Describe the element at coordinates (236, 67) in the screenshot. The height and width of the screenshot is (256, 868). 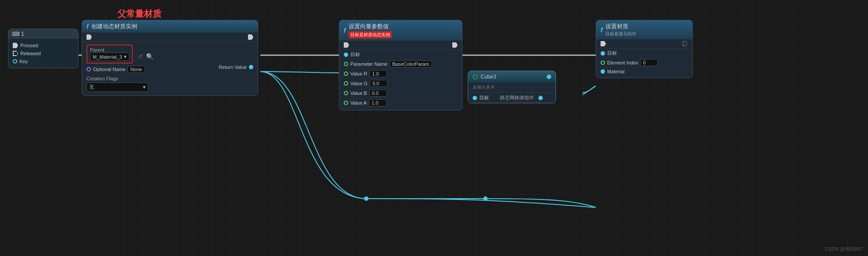
I see `return-value-row: Return Value` at that location.